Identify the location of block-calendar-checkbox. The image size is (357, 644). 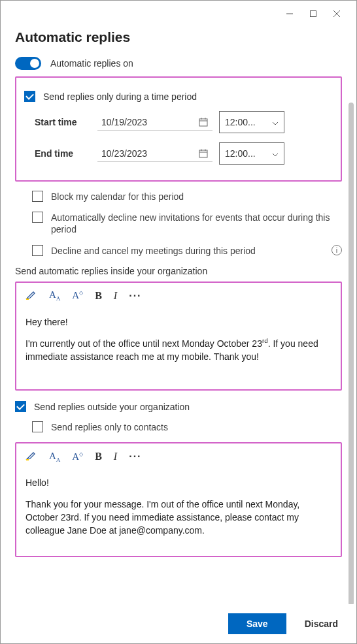
(38, 196).